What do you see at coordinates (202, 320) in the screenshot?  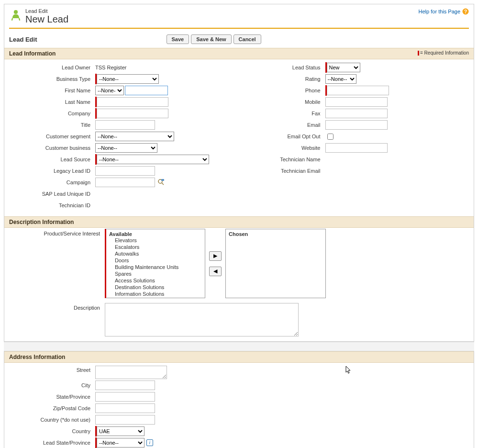 I see `textarea-description` at bounding box center [202, 320].